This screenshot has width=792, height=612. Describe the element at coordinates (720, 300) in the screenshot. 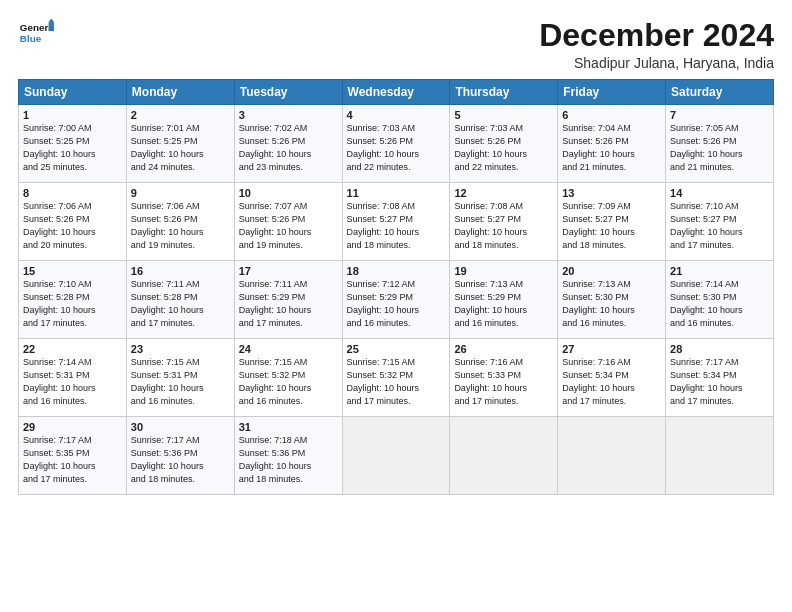

I see `table-row: 21Sunrise: 7:14 AM Sunset: 5:30 PM Dayli…` at that location.